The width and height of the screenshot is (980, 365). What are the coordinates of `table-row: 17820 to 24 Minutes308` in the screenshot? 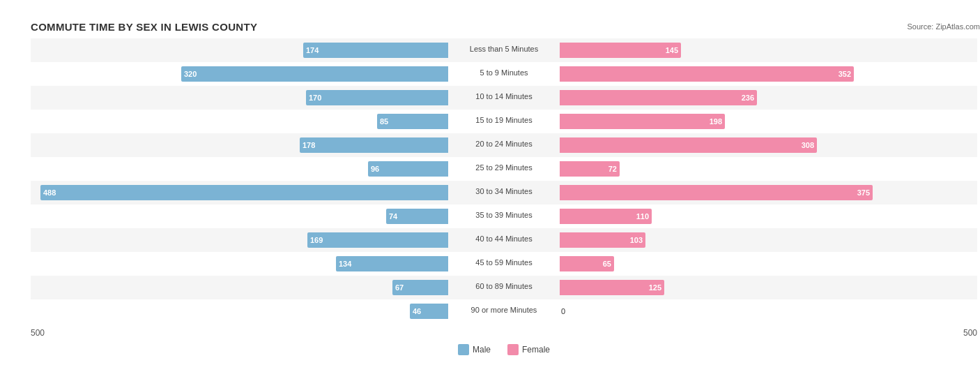 It's located at (504, 145).